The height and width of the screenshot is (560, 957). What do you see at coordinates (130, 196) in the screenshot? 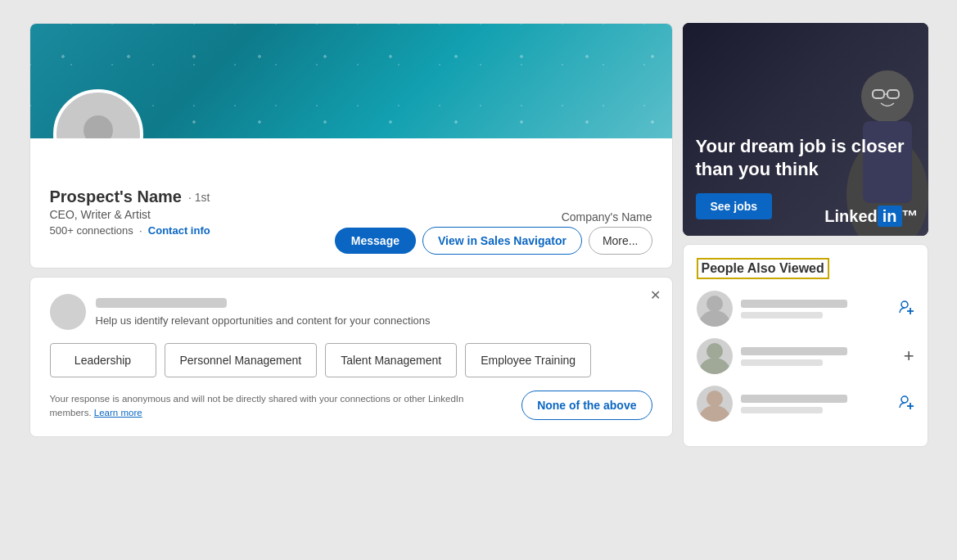
I see `name-row: Prospect's Name · 1st` at bounding box center [130, 196].